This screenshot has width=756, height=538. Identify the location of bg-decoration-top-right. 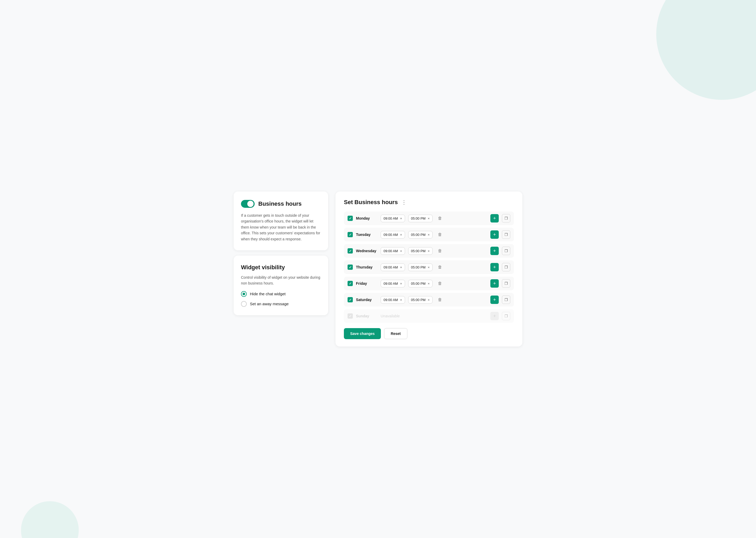
(706, 50).